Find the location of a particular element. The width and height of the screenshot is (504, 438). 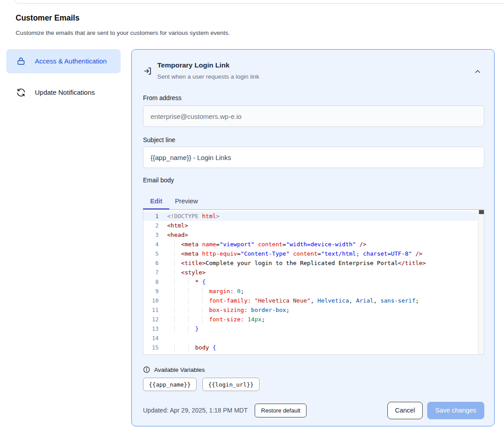

subject-line-input is located at coordinates (314, 157).